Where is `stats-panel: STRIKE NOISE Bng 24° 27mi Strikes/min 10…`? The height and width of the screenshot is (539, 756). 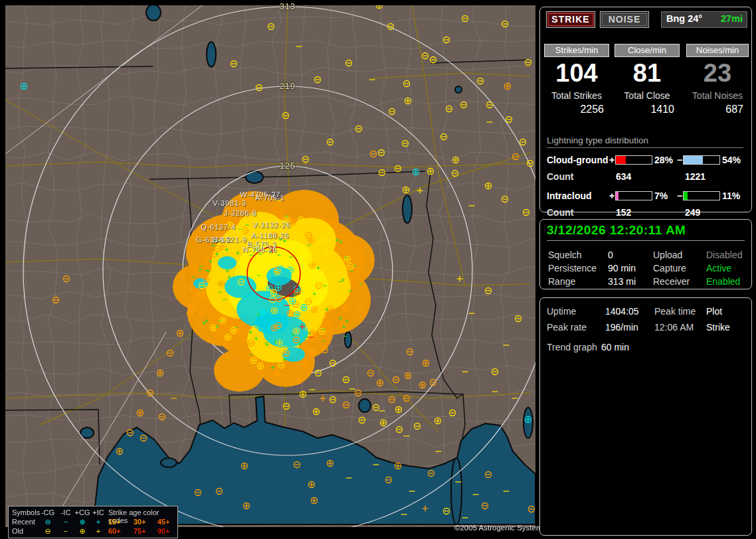 stats-panel: STRIKE NOISE Bng 24° 27mi Strikes/min 10… is located at coordinates (646, 110).